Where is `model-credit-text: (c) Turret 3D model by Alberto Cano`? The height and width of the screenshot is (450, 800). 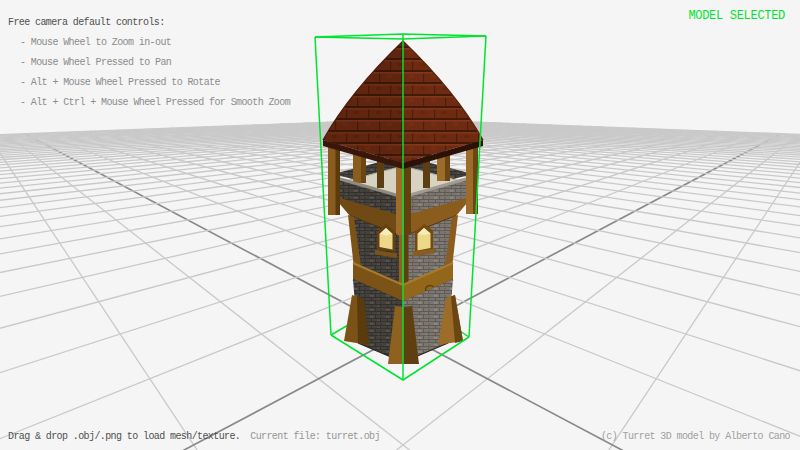 model-credit-text: (c) Turret 3D model by Alberto Cano is located at coordinates (696, 437).